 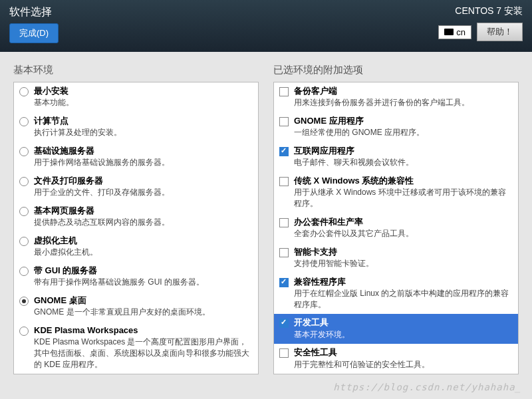 What do you see at coordinates (136, 70) in the screenshot?
I see `environments-title: 基本环境` at bounding box center [136, 70].